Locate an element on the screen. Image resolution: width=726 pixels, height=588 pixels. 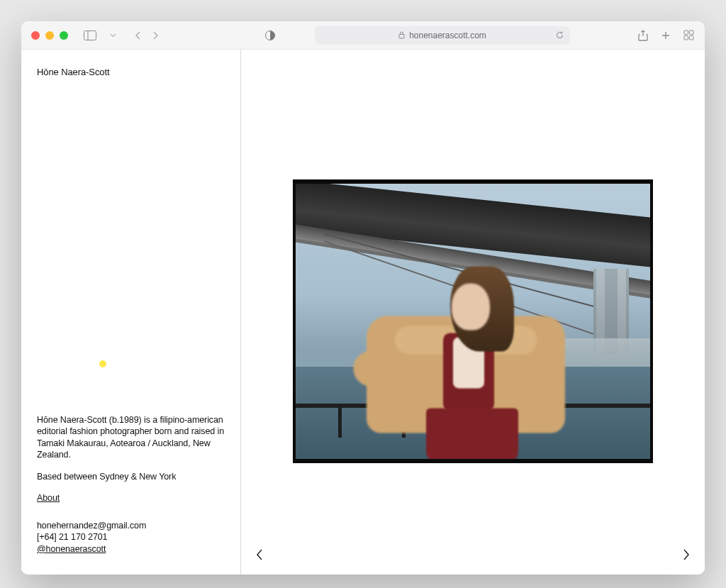
window-controls is located at coordinates (50, 35).